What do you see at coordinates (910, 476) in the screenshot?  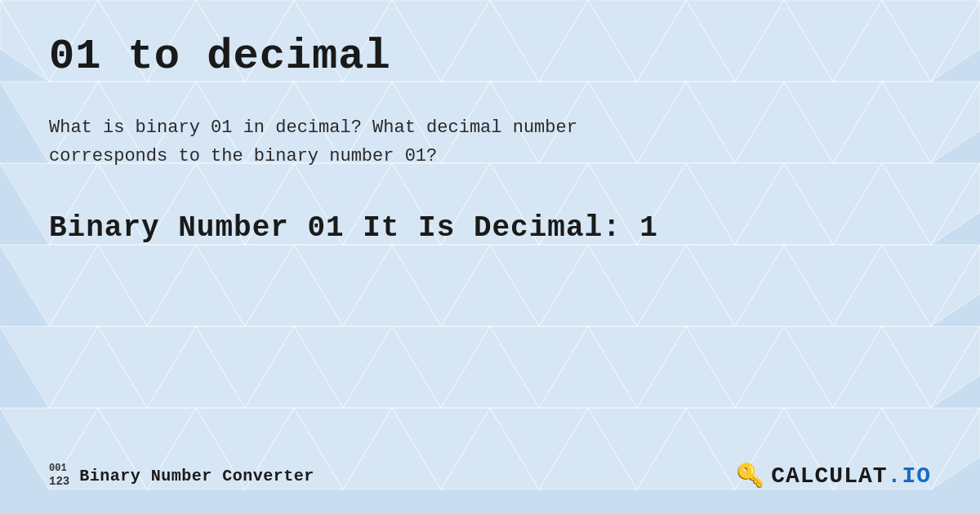 I see `calculat-io: .IO` at bounding box center [910, 476].